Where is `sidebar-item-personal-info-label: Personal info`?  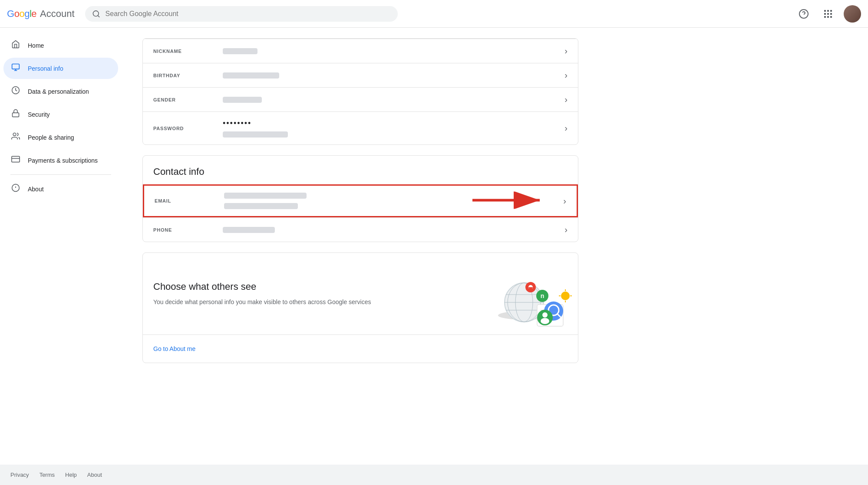 sidebar-item-personal-info-label: Personal info is located at coordinates (46, 69).